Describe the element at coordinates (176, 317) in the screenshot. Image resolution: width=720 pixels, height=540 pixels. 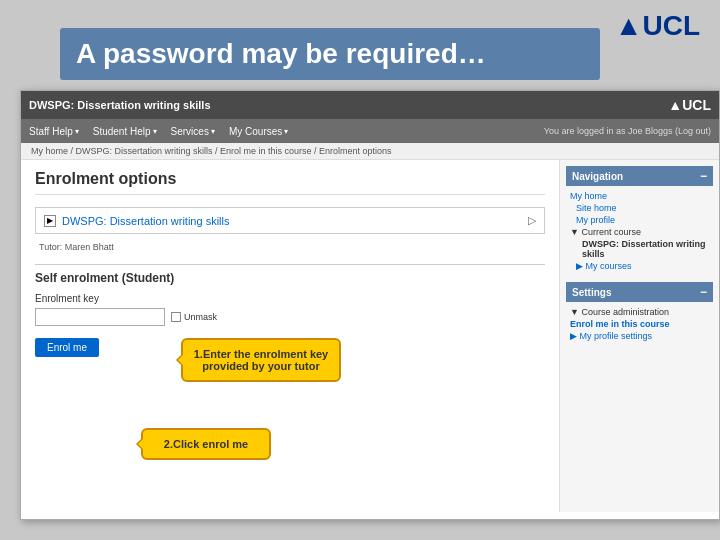
I see `unmask-checkbox` at that location.